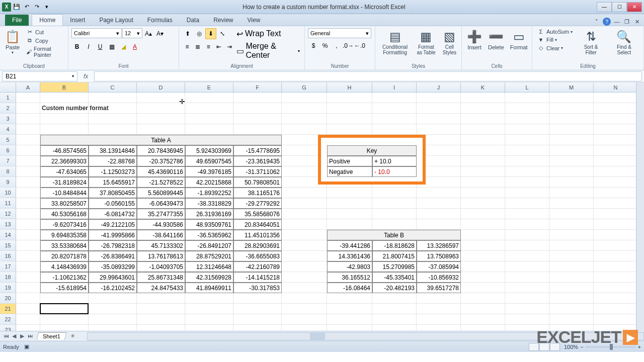  What do you see at coordinates (258, 203) in the screenshot?
I see `cell: -29.2779292` at bounding box center [258, 203].